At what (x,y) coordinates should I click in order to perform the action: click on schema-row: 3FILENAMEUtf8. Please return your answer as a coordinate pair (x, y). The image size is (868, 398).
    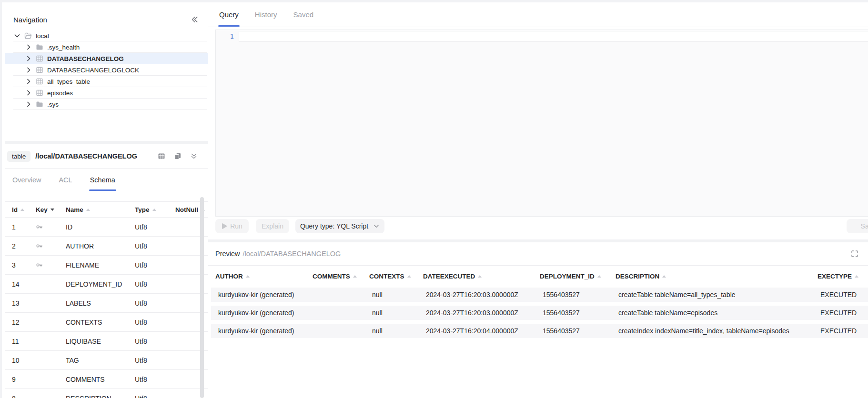
    Looking at the image, I should click on (107, 265).